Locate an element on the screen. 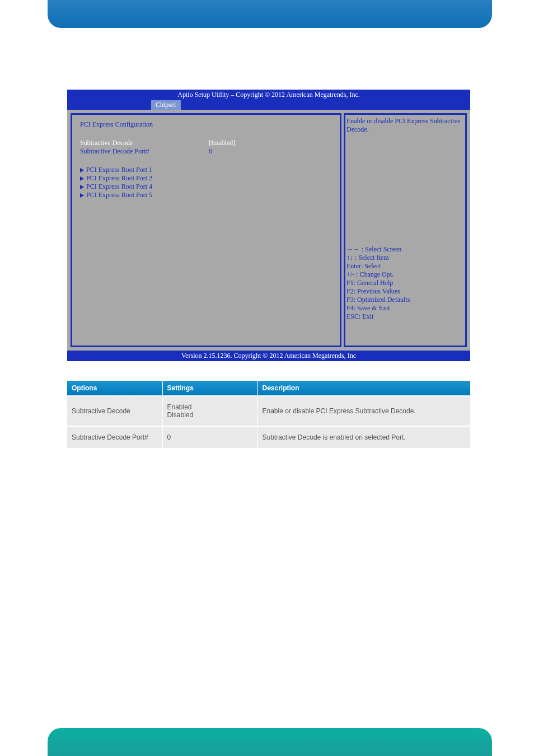 This screenshot has width=534, height=756. submenu-label: PCI Express Root Port 1 is located at coordinates (119, 170).